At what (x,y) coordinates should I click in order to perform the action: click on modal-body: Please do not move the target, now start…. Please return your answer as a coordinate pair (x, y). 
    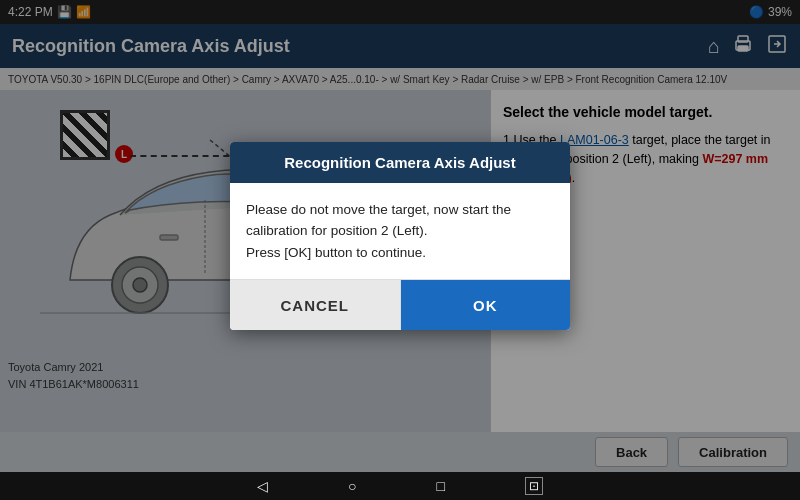
    Looking at the image, I should click on (400, 232).